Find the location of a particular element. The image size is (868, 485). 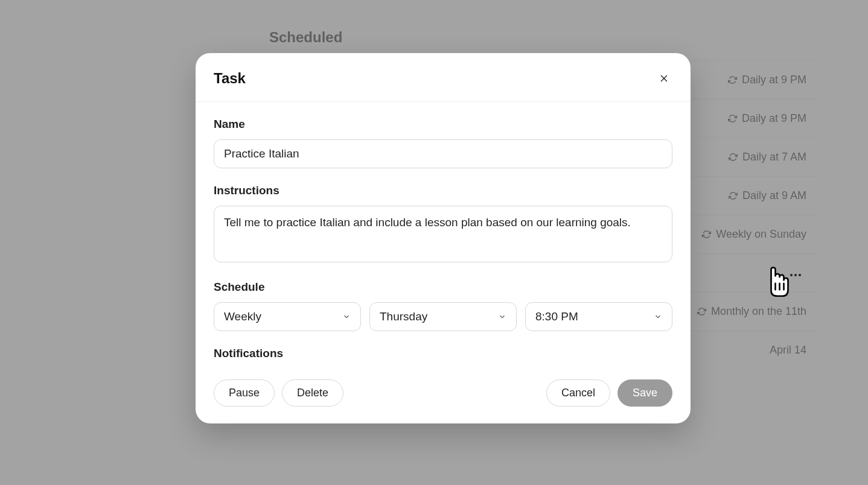

instructions-textarea is located at coordinates (443, 234).